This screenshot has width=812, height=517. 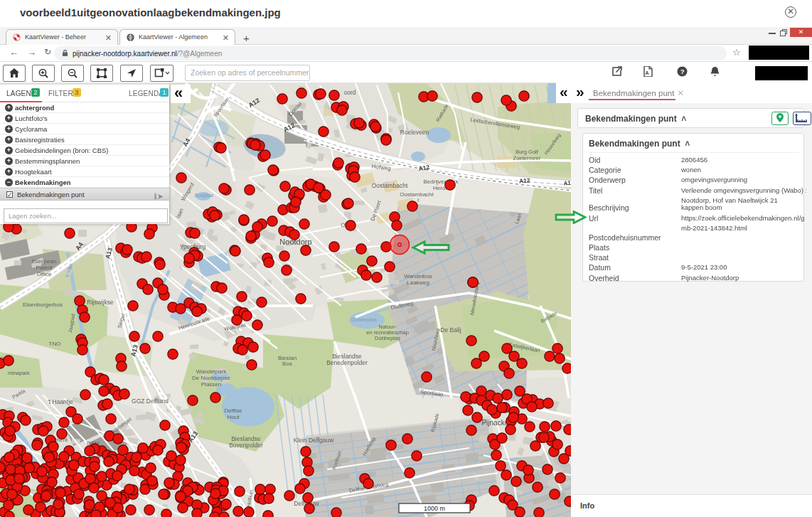 What do you see at coordinates (44, 275) in the screenshot?
I see `svg-text: Office` at bounding box center [44, 275].